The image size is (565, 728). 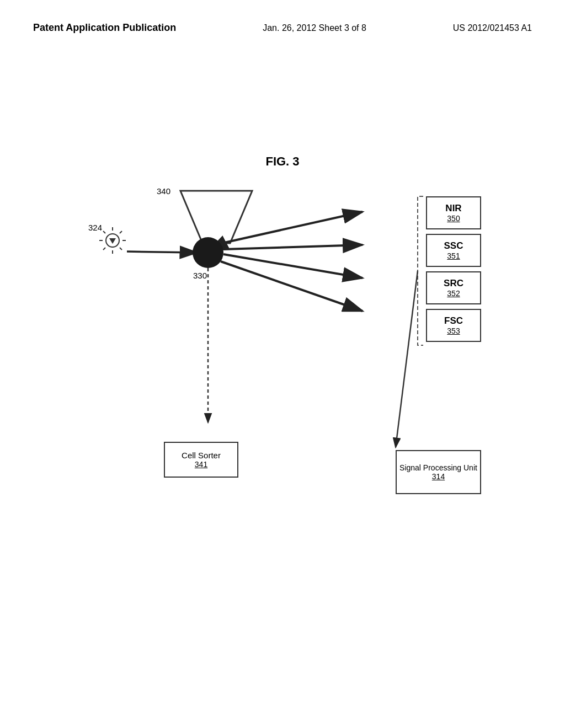 What do you see at coordinates (282, 17) in the screenshot?
I see `page-header: Patent Application Publication Jan. 26, …` at bounding box center [282, 17].